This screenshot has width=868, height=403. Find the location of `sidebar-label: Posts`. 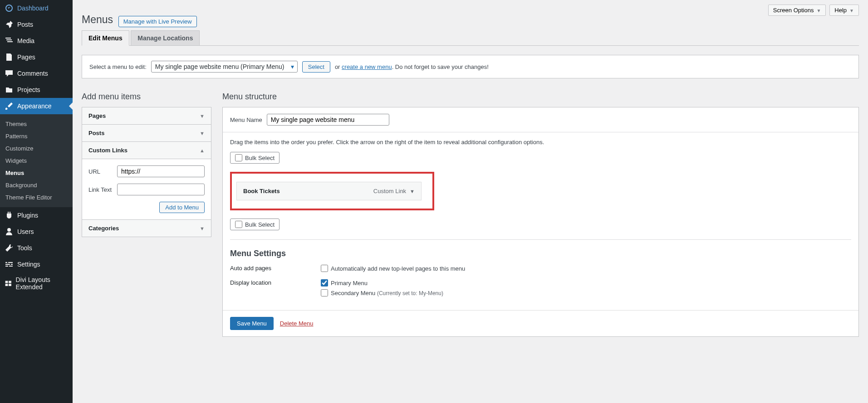

sidebar-label: Posts is located at coordinates (25, 24).